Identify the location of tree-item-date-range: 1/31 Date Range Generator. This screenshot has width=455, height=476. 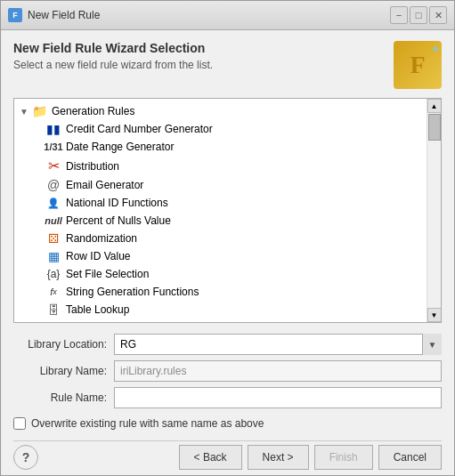
(221, 147).